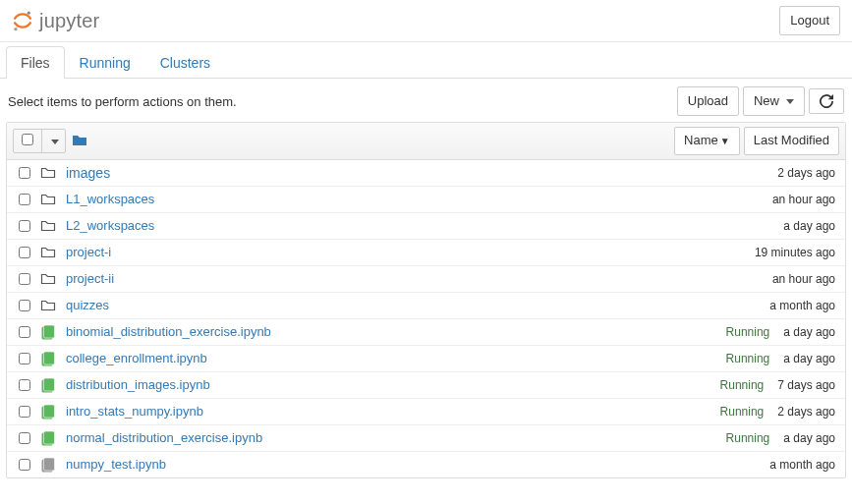  Describe the element at coordinates (48, 465) in the screenshot. I see `notebook-icon` at that location.